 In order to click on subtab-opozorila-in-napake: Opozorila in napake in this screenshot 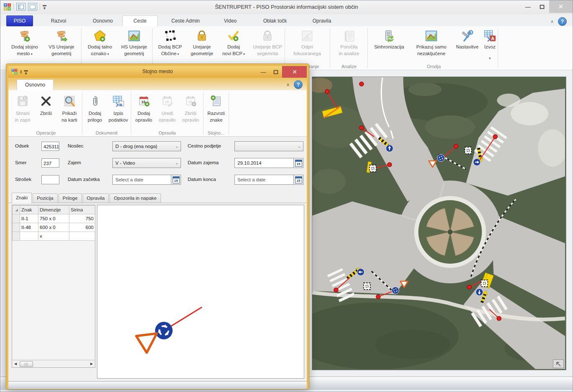, I will do `click(135, 198)`.